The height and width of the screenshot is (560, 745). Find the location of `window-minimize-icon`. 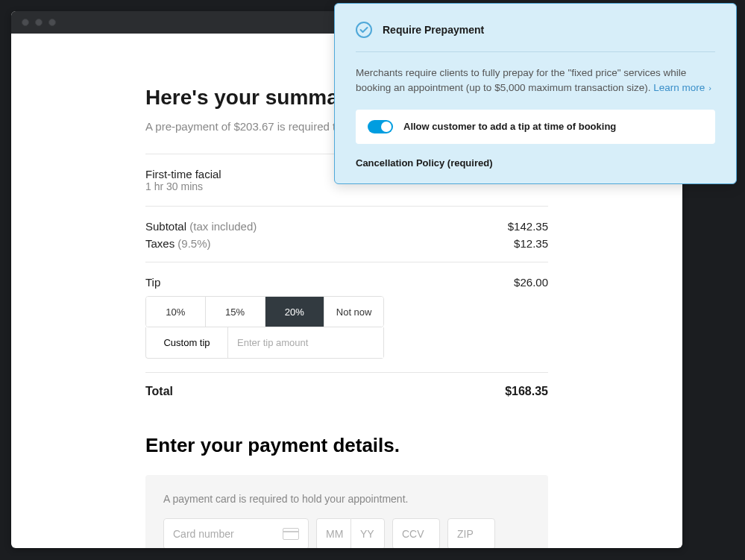

window-minimize-icon is located at coordinates (39, 22).